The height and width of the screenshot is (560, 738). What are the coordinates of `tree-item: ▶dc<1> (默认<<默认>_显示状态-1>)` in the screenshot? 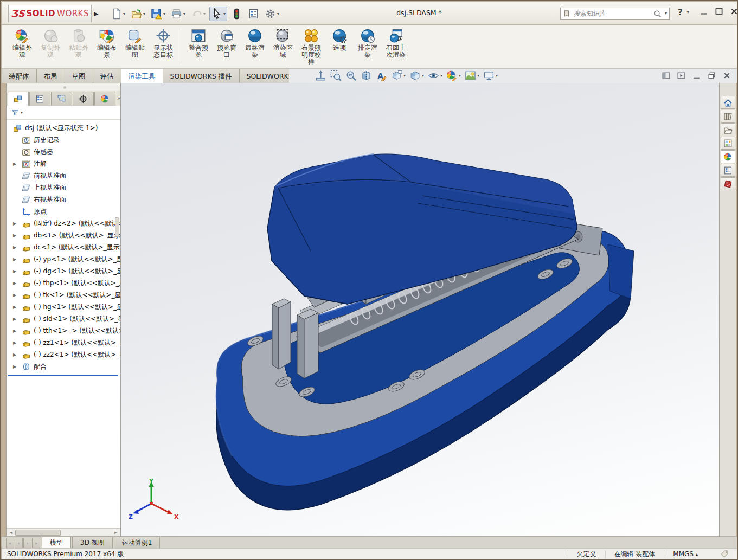 It's located at (63, 247).